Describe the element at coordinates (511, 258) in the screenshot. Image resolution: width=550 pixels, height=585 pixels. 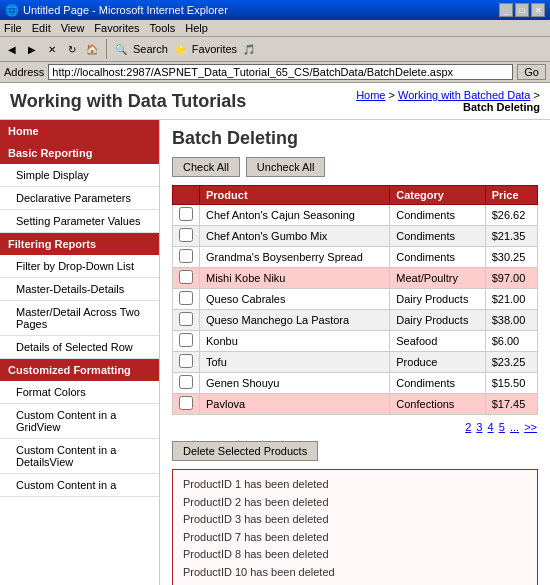
I see `row-price: $30.25` at that location.